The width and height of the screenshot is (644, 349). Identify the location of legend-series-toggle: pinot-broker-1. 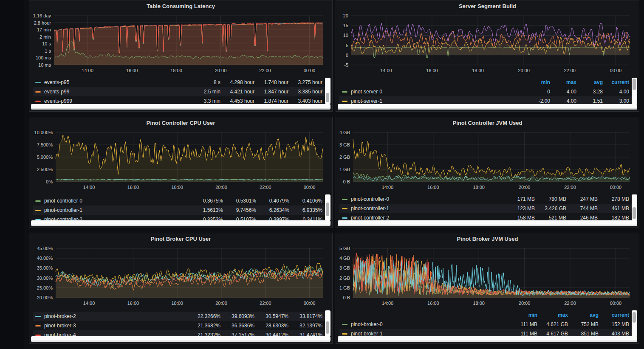
(424, 334).